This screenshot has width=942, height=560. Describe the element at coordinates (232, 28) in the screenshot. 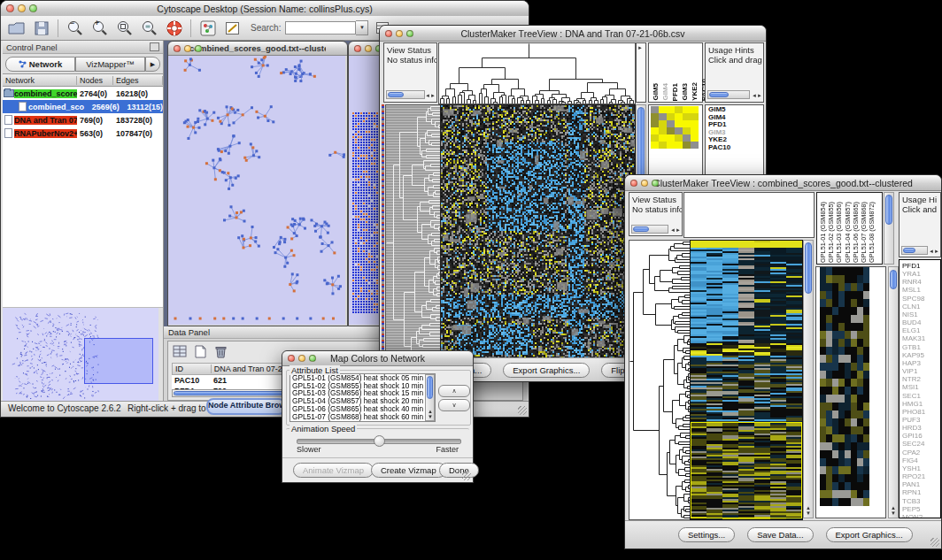

I see `annotation-icon` at that location.